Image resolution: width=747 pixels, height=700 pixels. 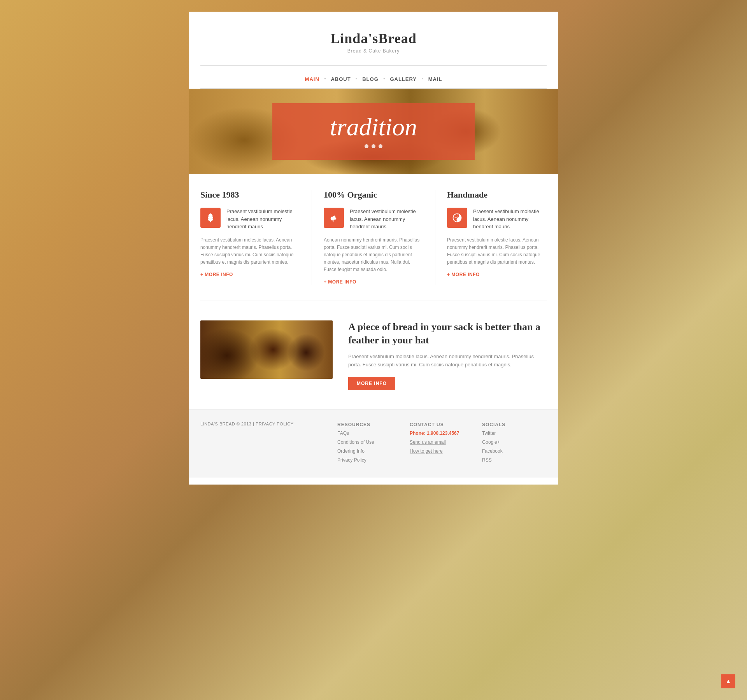 I want to click on footer-col-title-socials: SOCIALS, so click(x=514, y=425).